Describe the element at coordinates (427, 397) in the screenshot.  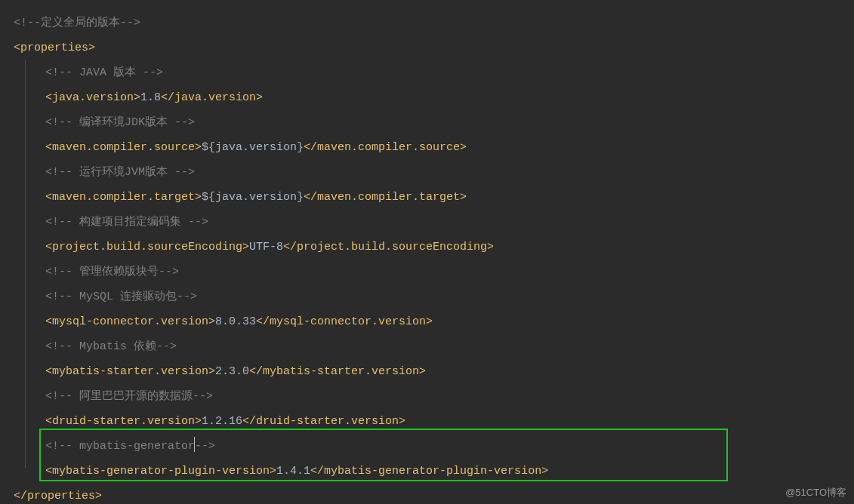
I see `code-line: <!-- 阿里巴巴开源的数据源-->` at that location.